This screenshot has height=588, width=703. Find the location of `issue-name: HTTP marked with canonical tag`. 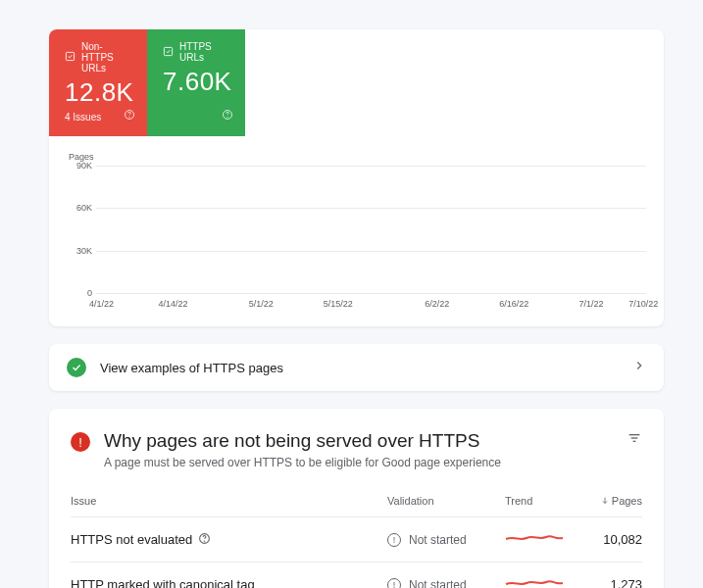

issue-name: HTTP marked with canonical tag is located at coordinates (163, 582).